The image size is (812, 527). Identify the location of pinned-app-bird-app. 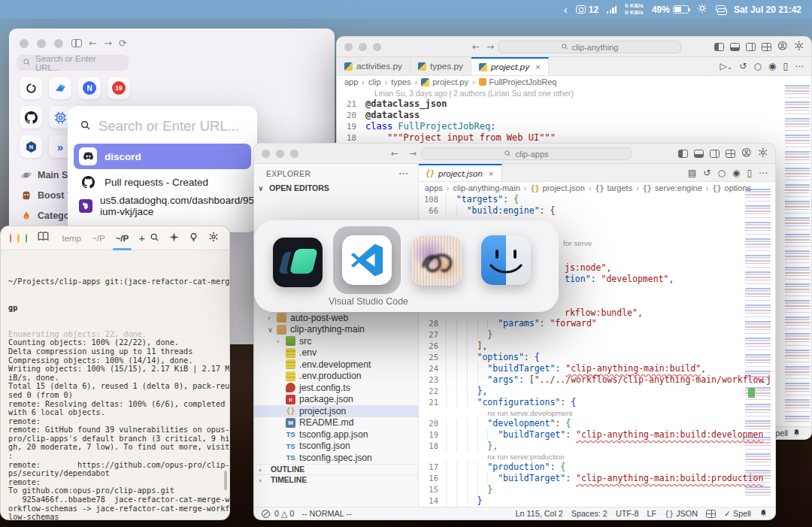
(60, 88).